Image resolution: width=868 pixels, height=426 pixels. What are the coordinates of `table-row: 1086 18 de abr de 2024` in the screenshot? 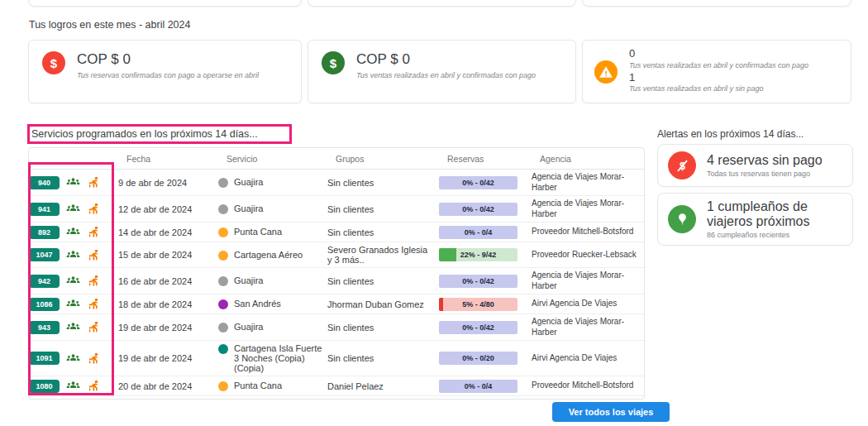 It's located at (336, 304).